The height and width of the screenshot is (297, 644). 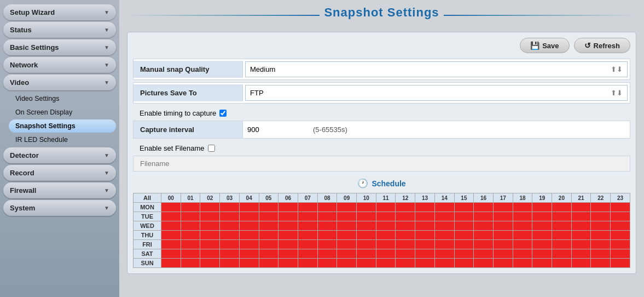 What do you see at coordinates (544, 45) in the screenshot?
I see `save-button: 💾 Save` at bounding box center [544, 45].